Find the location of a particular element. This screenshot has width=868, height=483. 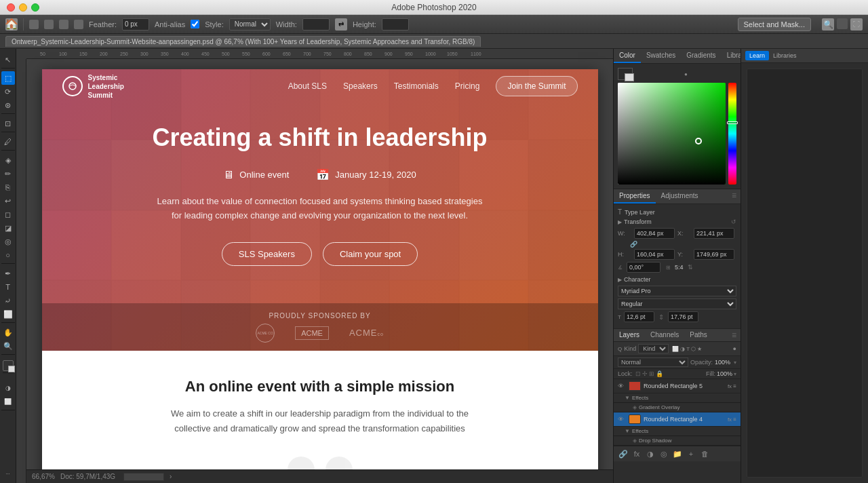

opacity-arrow: ▾ is located at coordinates (735, 362).